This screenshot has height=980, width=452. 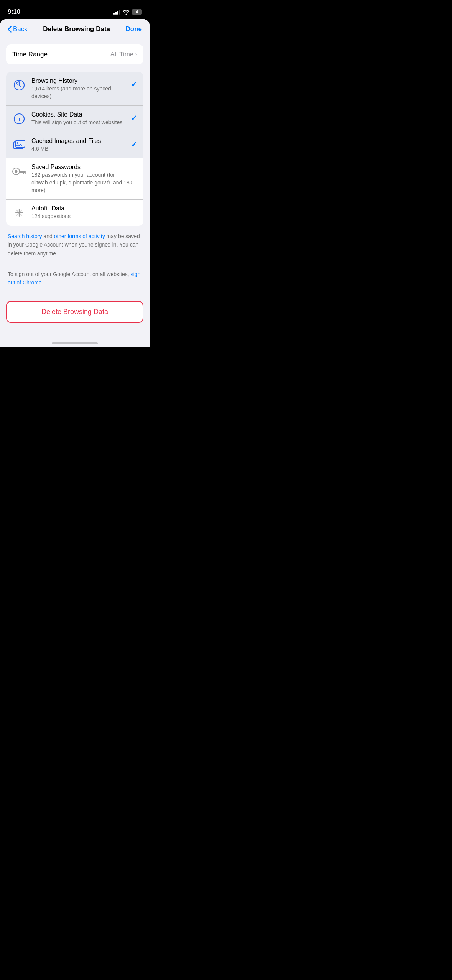 What do you see at coordinates (75, 119) in the screenshot?
I see `list-item: i Cookies, Site Data This will sign you …` at bounding box center [75, 119].